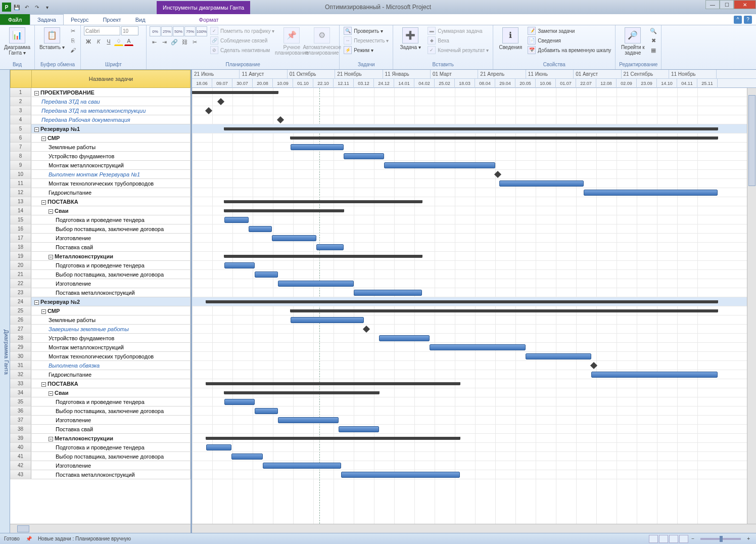 This screenshot has width=756, height=544. I want to click on row-number: 23, so click(21, 292).